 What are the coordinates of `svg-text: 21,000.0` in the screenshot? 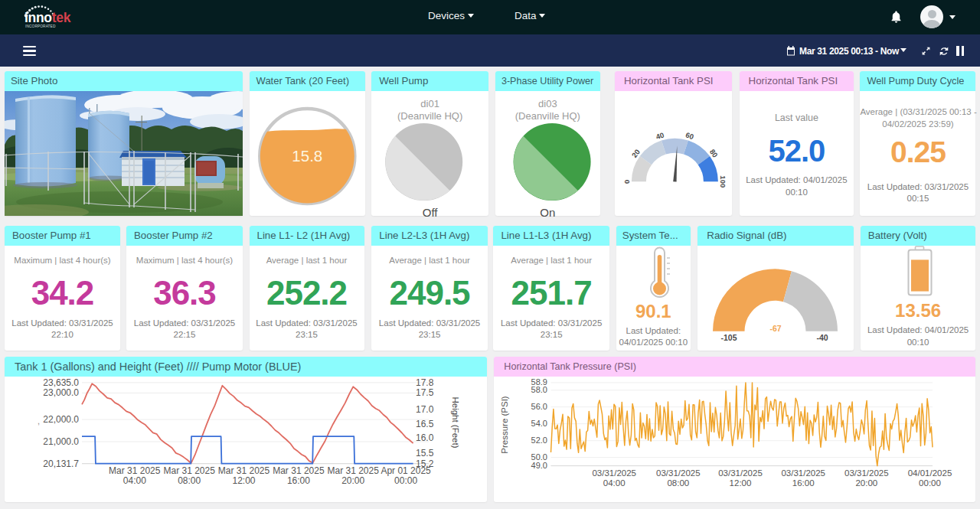 It's located at (61, 442).